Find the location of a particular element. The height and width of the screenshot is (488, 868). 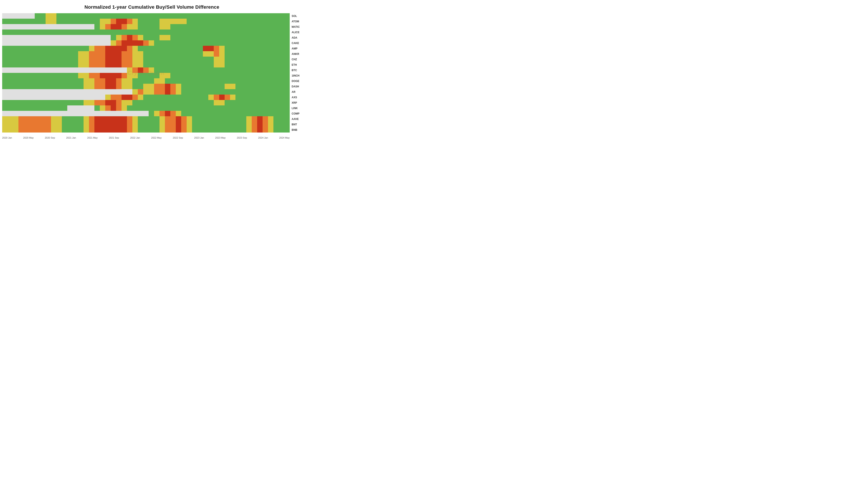

x-label: 2023 May is located at coordinates (220, 138).